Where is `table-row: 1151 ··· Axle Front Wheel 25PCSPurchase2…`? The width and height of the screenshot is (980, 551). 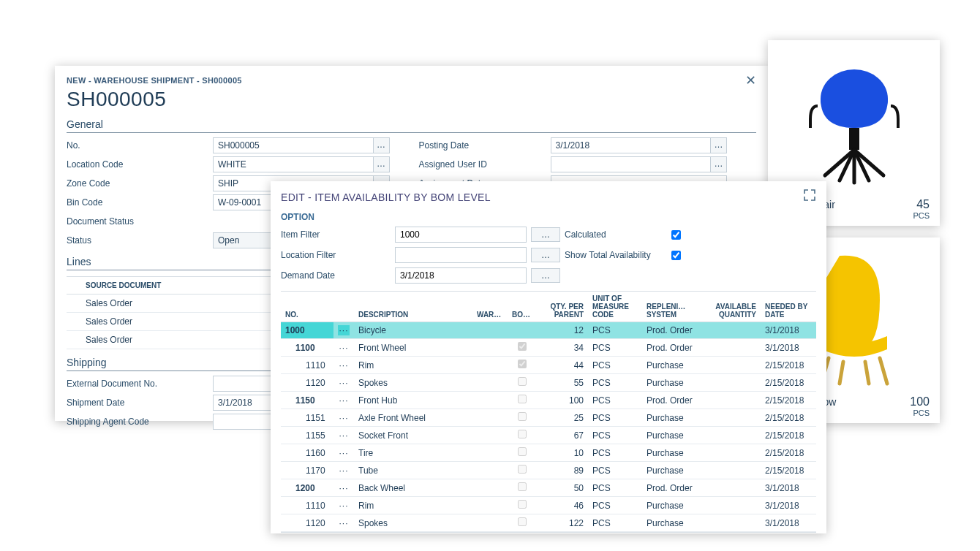 table-row: 1151 ··· Axle Front Wheel 25PCSPurchase2… is located at coordinates (549, 418).